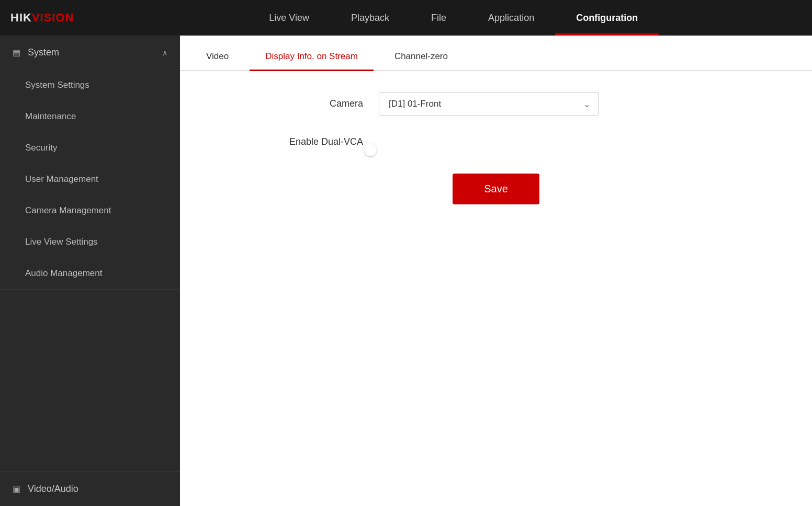 The image size is (812, 506). Describe the element at coordinates (17, 489) in the screenshot. I see `video-audio-icon: ▣` at that location.